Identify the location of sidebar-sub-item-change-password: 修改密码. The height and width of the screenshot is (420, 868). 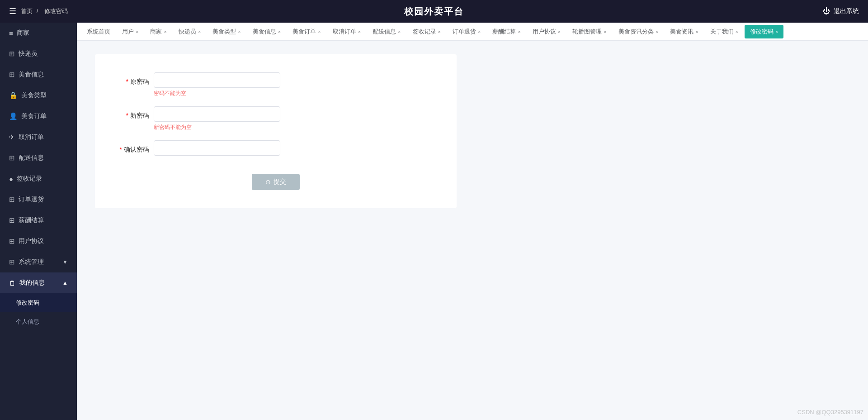
(38, 303).